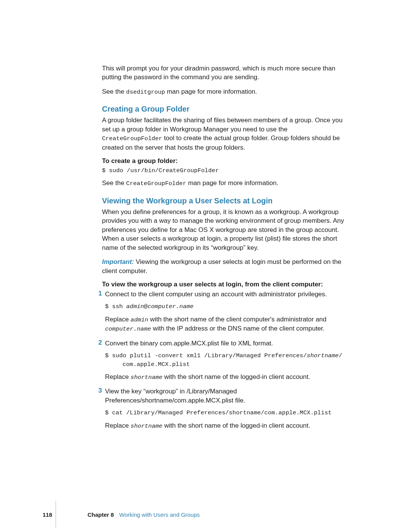  Describe the element at coordinates (128, 329) in the screenshot. I see `inline-var-computer-name: computer.name` at that location.